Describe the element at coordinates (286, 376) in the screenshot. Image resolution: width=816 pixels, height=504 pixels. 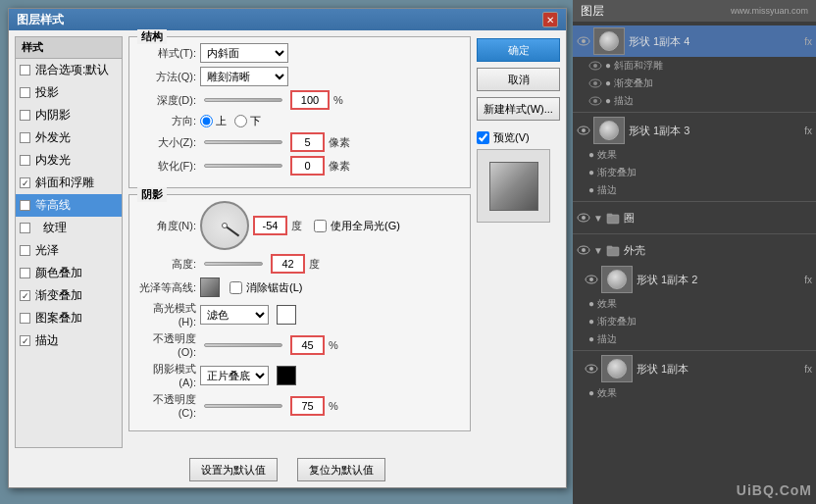
I see `shadow-color-swatch` at that location.